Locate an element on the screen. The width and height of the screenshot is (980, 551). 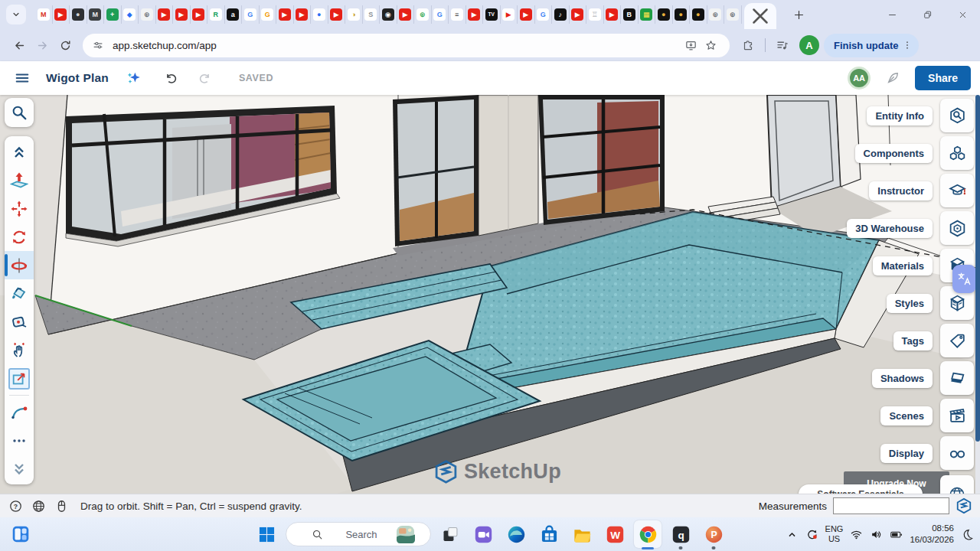
geolocation-button is located at coordinates (957, 484).